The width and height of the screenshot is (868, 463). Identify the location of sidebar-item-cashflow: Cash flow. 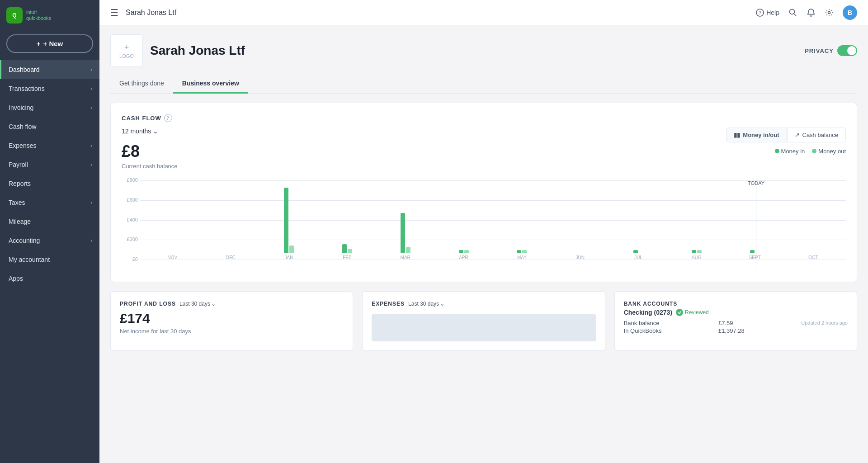
(50, 127).